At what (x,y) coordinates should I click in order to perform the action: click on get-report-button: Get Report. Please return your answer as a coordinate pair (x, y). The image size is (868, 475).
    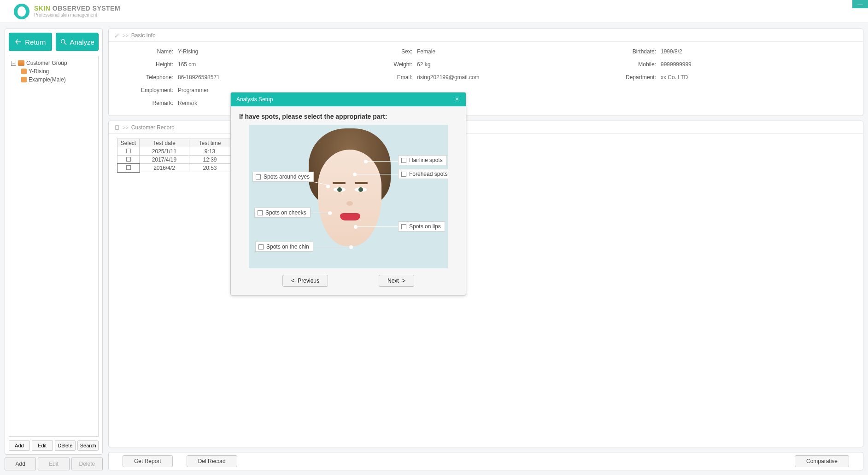
    Looking at the image, I should click on (147, 461).